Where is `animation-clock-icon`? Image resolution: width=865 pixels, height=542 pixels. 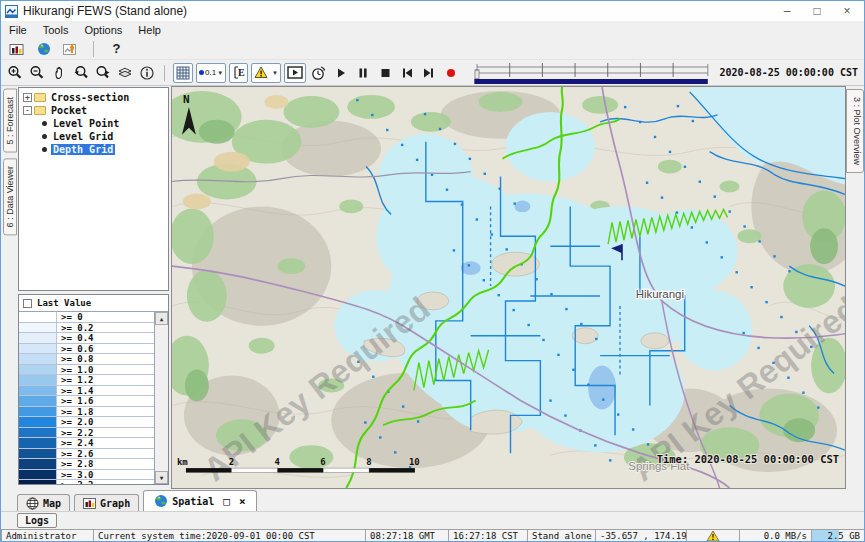 animation-clock-icon is located at coordinates (318, 73).